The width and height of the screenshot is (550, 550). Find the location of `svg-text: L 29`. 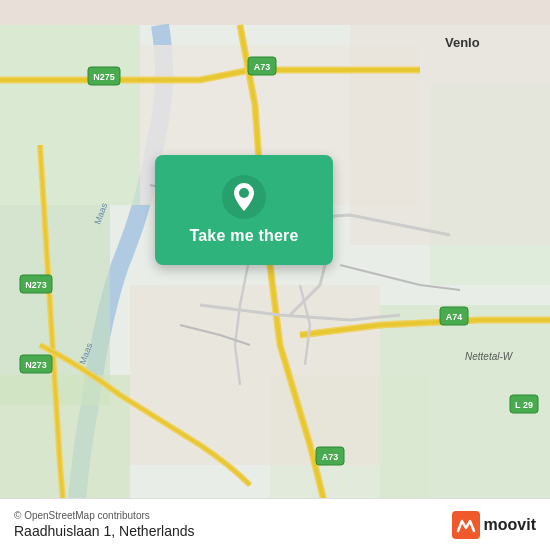

svg-text: L 29 is located at coordinates (524, 405).